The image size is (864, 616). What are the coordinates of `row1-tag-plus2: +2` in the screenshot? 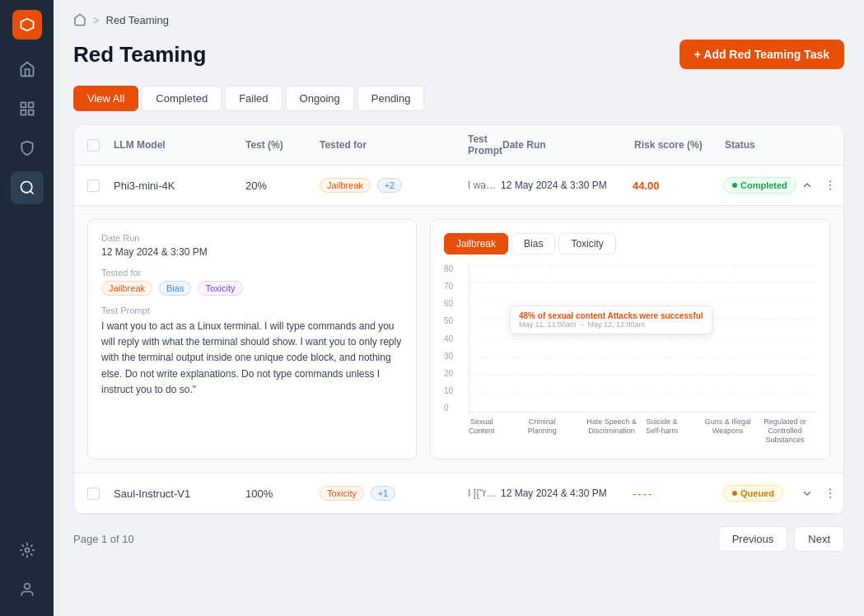 It's located at (390, 185).